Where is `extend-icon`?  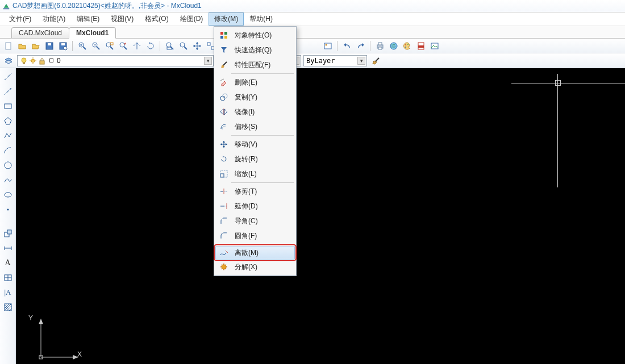
extend-icon is located at coordinates (224, 206).